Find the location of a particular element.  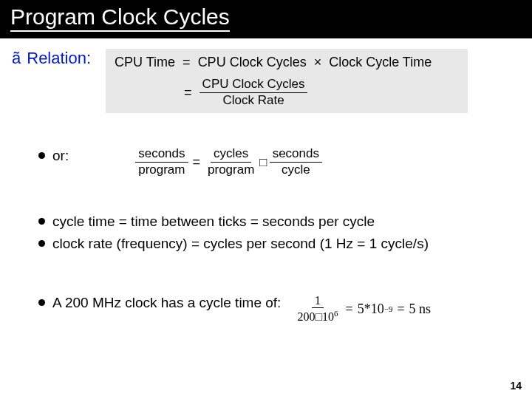

rhs-b: 10 is located at coordinates (378, 309).